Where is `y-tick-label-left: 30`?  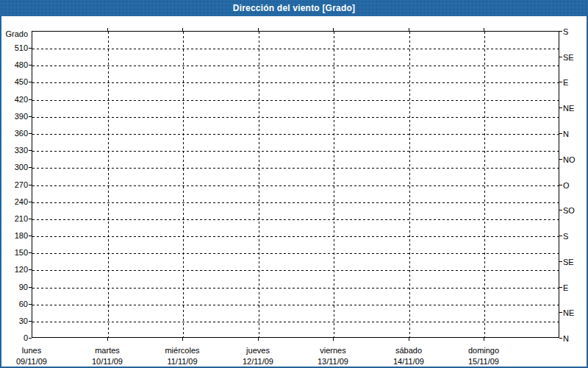 y-tick-label-left: 30 is located at coordinates (14, 321).